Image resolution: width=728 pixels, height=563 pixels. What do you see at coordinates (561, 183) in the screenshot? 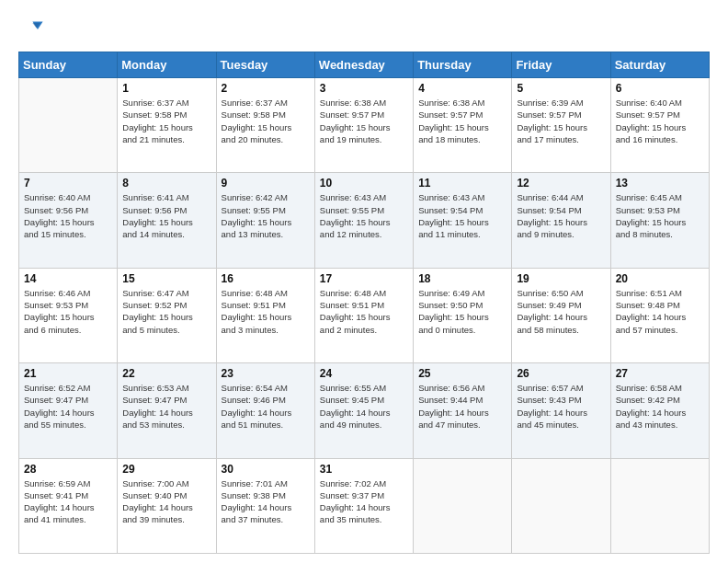
I see `day-number: 12` at bounding box center [561, 183].